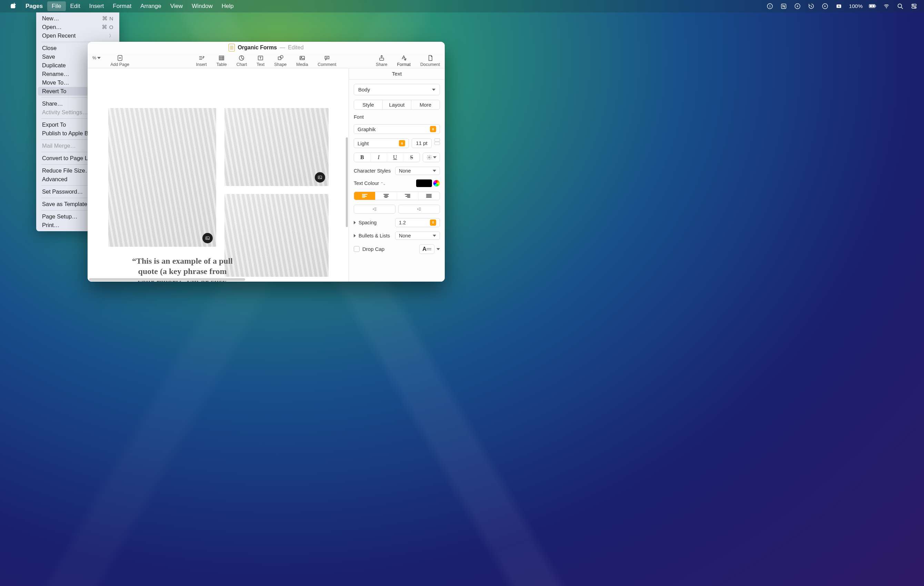 The width and height of the screenshot is (924, 586). Describe the element at coordinates (437, 183) in the screenshot. I see `colour-picker-button` at that location.